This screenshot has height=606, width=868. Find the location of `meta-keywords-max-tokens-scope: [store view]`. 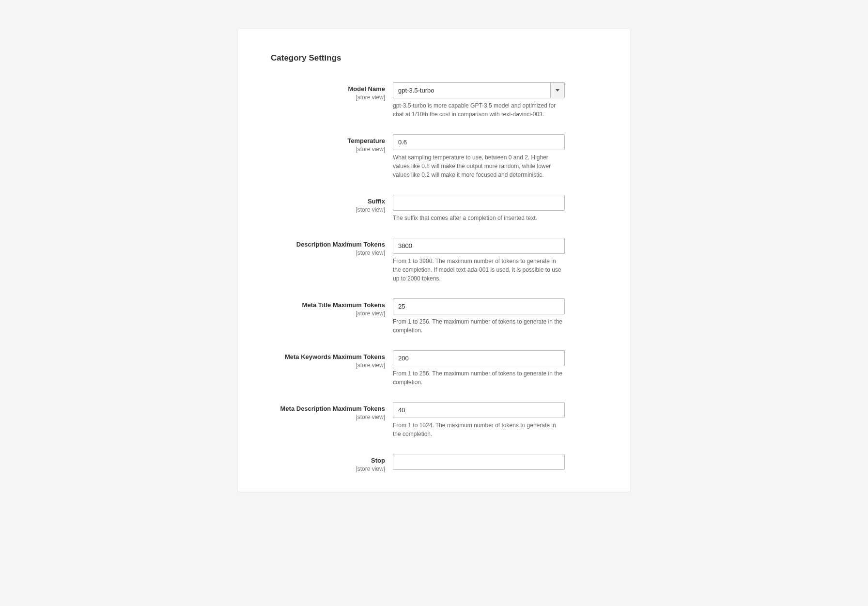

meta-keywords-max-tokens-scope: [store view] is located at coordinates (326, 365).